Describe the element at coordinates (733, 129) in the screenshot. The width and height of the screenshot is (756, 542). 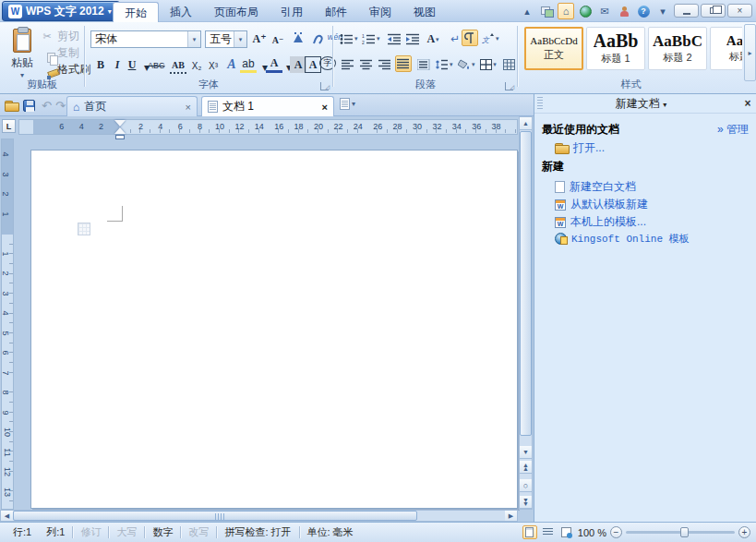
I see `manage-link: » 管理` at that location.